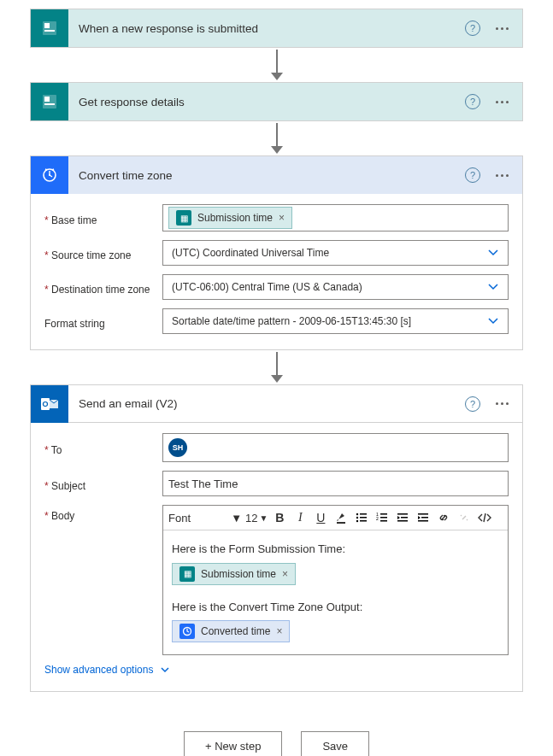 The image size is (553, 756). Describe the element at coordinates (335, 518) in the screenshot. I see `editor-toolbar: Font▼ 12▼ B I U 12` at that location.